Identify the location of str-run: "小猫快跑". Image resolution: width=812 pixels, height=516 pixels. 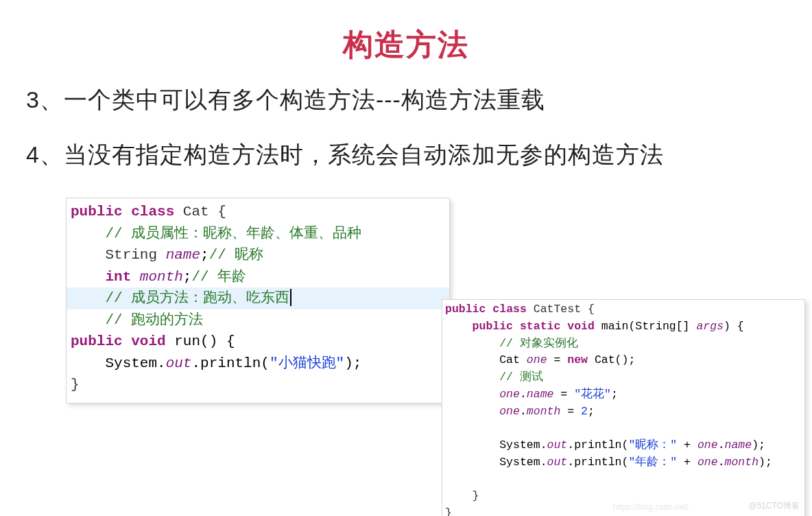
(307, 364).